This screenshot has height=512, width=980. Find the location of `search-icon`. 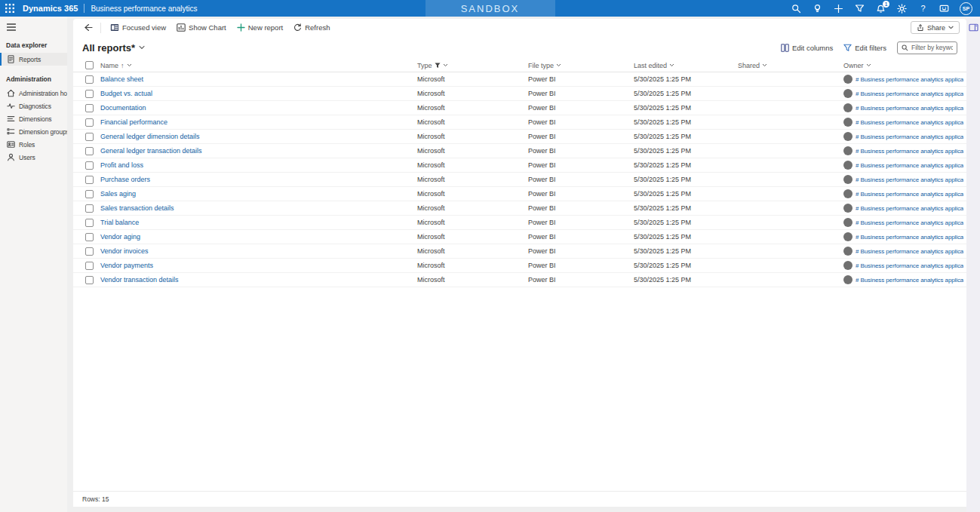

search-icon is located at coordinates (797, 9).